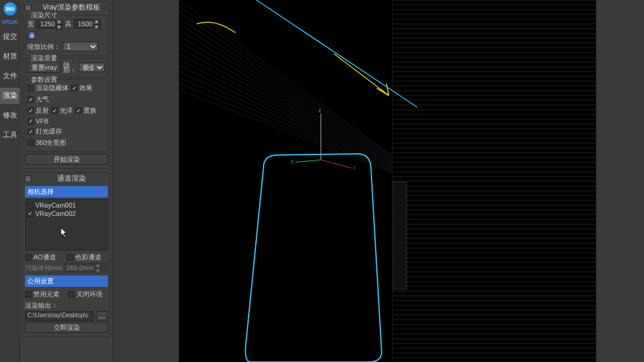  What do you see at coordinates (10, 22) in the screenshot?
I see `app-title: XR100` at bounding box center [10, 22].